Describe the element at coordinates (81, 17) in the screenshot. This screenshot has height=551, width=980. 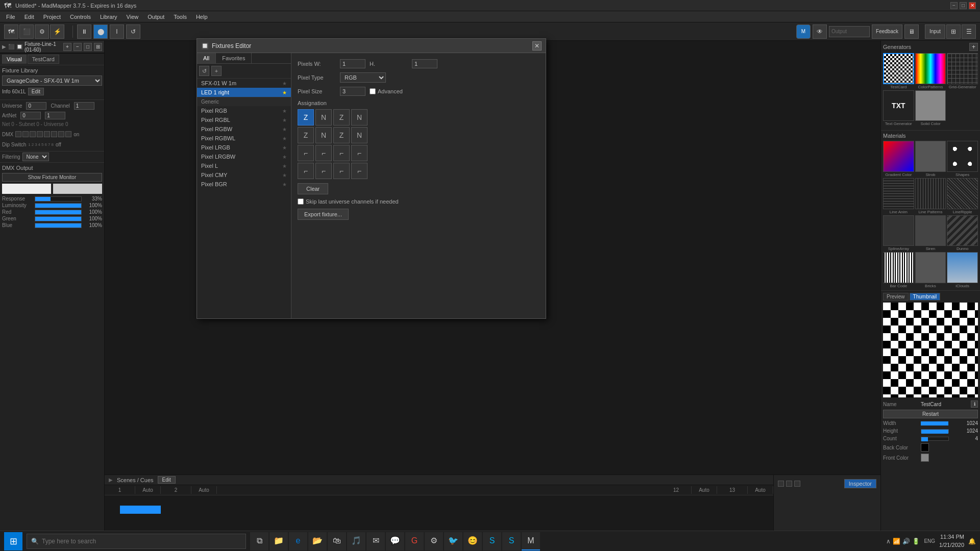
I see `menu-controls: Controls` at that location.